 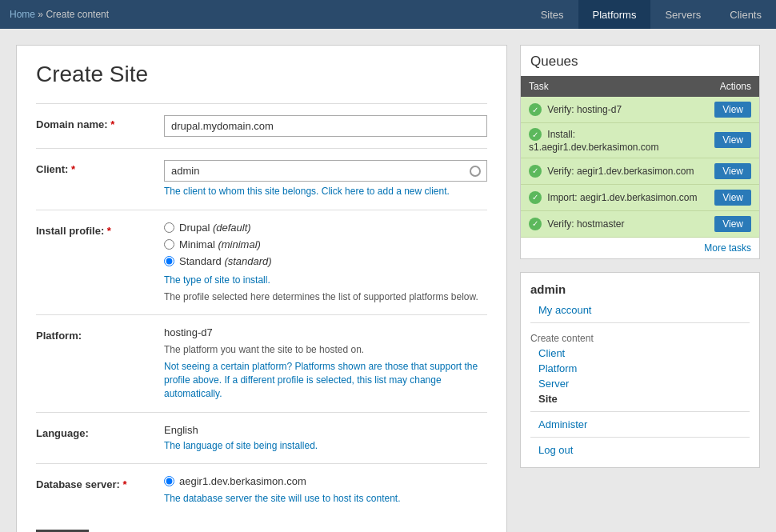 I want to click on domain-field, so click(x=326, y=126).